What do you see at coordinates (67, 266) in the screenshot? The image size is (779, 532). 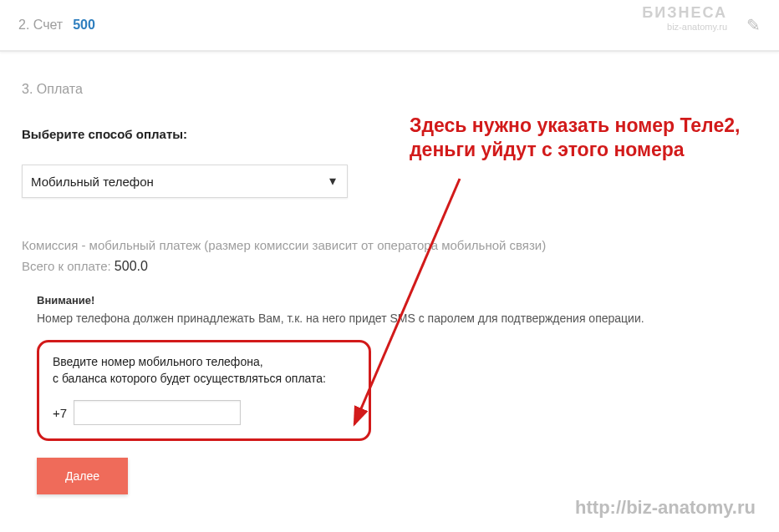 I see `total-label: Всего к оплате:` at bounding box center [67, 266].